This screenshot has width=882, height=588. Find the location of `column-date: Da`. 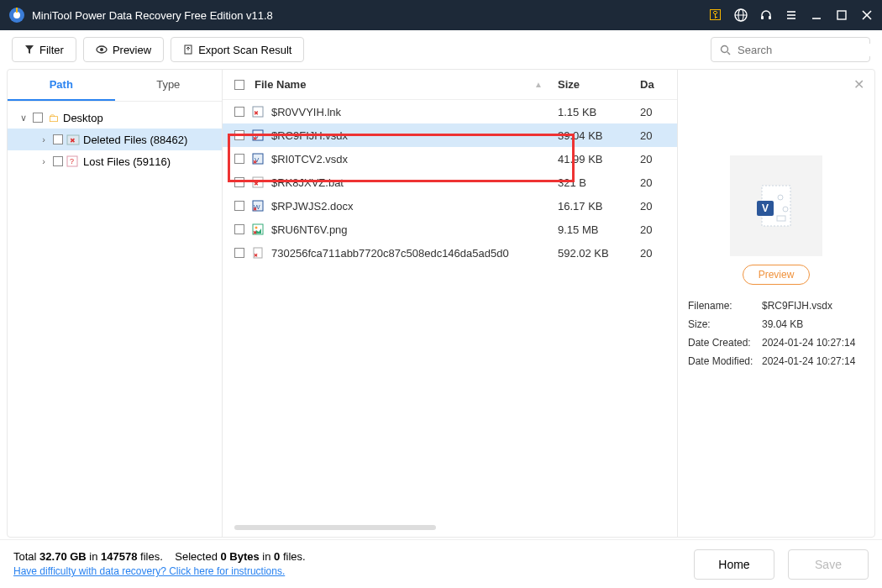

column-date: Da is located at coordinates (653, 84).